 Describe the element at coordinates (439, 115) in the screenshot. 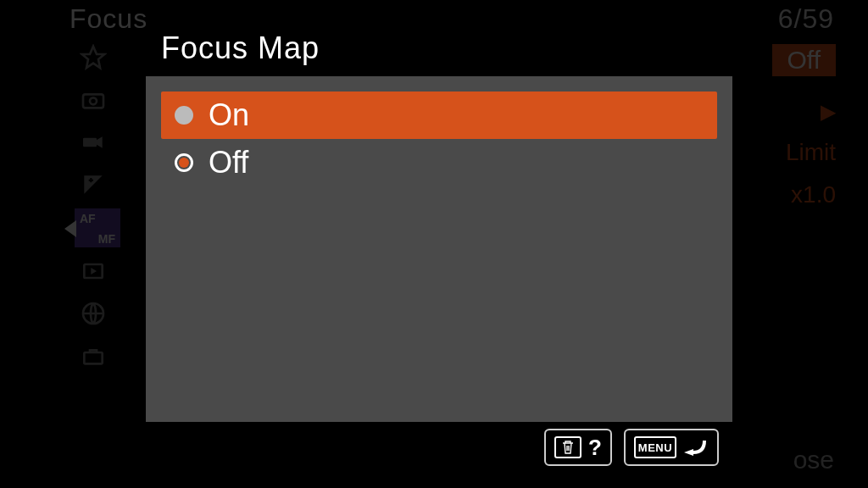

I see `option-on: On` at that location.